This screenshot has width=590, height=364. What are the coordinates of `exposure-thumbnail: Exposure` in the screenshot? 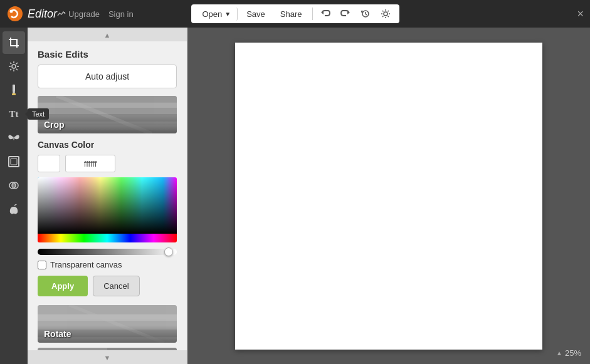 It's located at (107, 349).